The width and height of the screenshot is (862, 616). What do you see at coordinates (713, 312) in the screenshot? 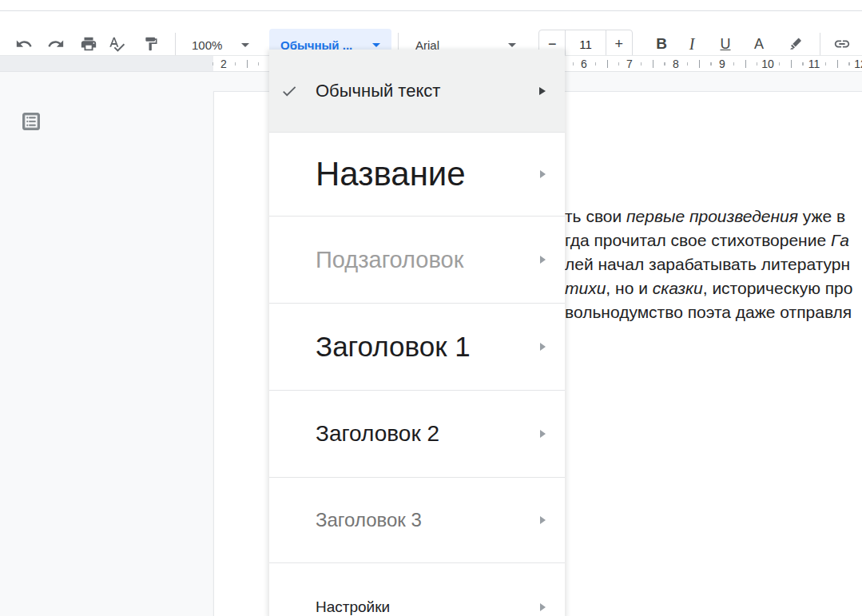
I see `document-text-line: вольнодумство поэта даже отправля` at bounding box center [713, 312].